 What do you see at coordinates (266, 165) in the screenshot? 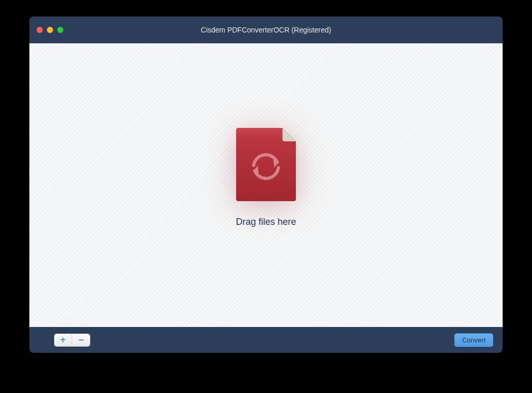
I see `file-convert-icon` at bounding box center [266, 165].